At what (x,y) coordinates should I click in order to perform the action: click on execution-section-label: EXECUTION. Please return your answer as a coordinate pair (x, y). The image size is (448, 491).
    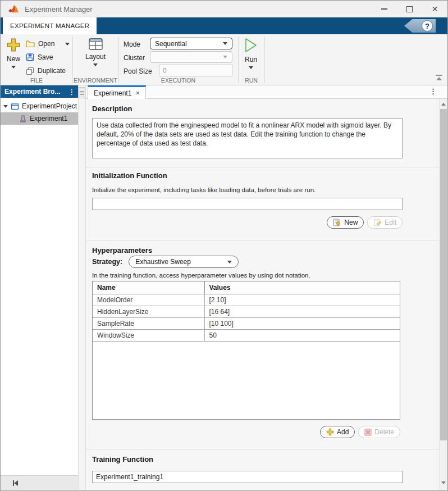
    Looking at the image, I should click on (179, 80).